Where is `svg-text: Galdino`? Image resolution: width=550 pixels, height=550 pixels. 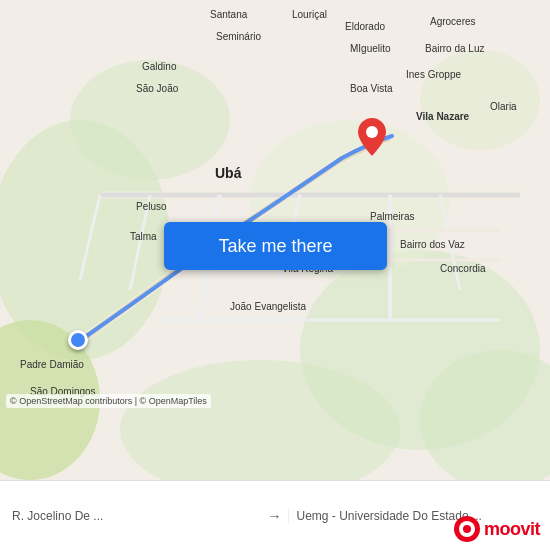 svg-text: Galdino is located at coordinates (160, 66).